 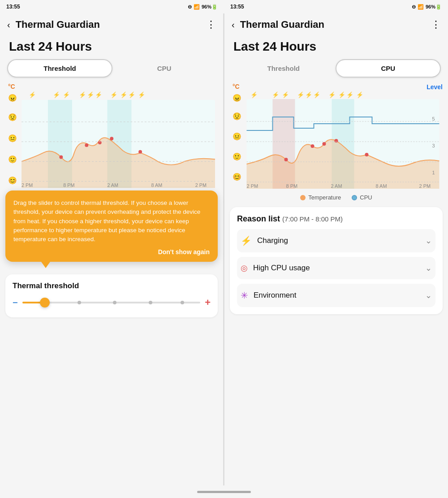 I want to click on battery-left: 96%🔋, so click(x=210, y=7).